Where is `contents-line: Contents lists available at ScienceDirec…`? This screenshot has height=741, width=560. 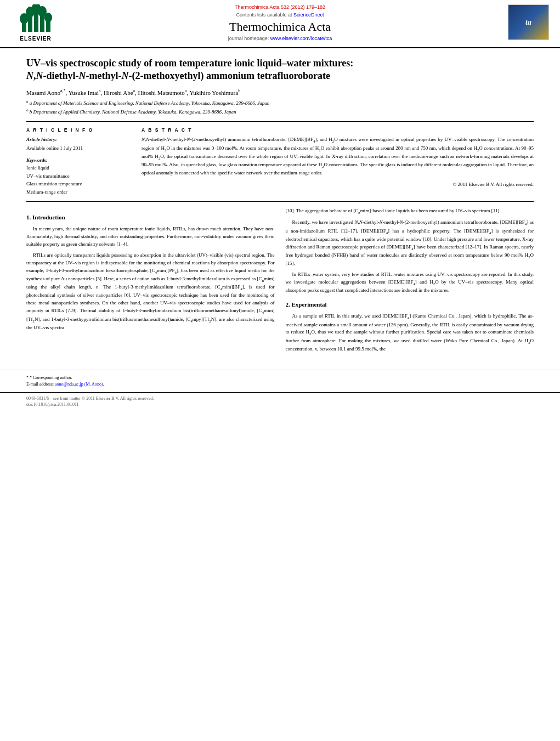
contents-line: Contents lists available at ScienceDirec… is located at coordinates (280, 15).